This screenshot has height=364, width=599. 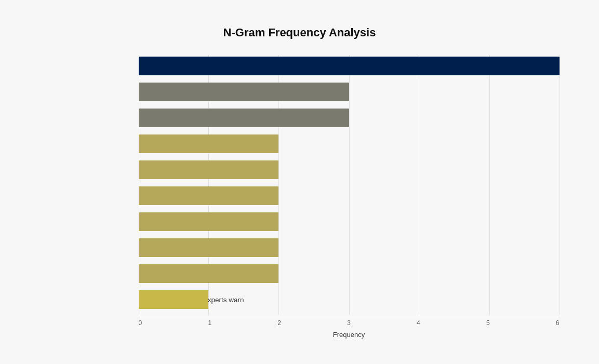 What do you see at coordinates (560, 185) in the screenshot?
I see `grid-line` at bounding box center [560, 185].